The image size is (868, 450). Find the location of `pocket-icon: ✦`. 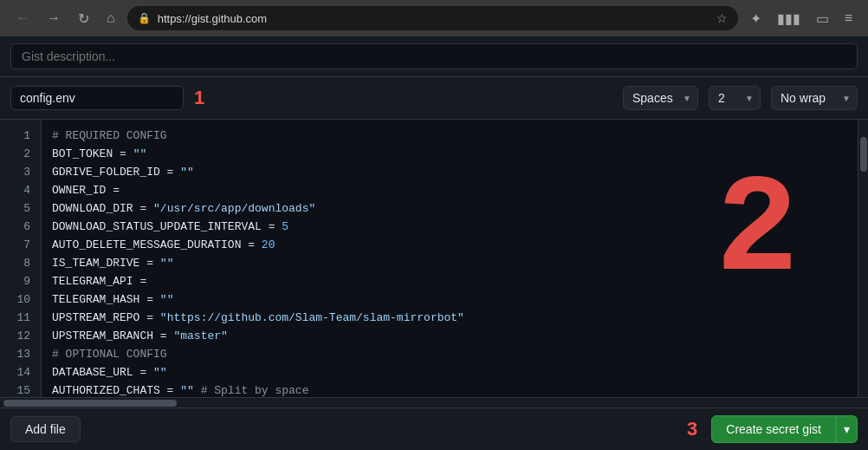

pocket-icon: ✦ is located at coordinates (755, 19).